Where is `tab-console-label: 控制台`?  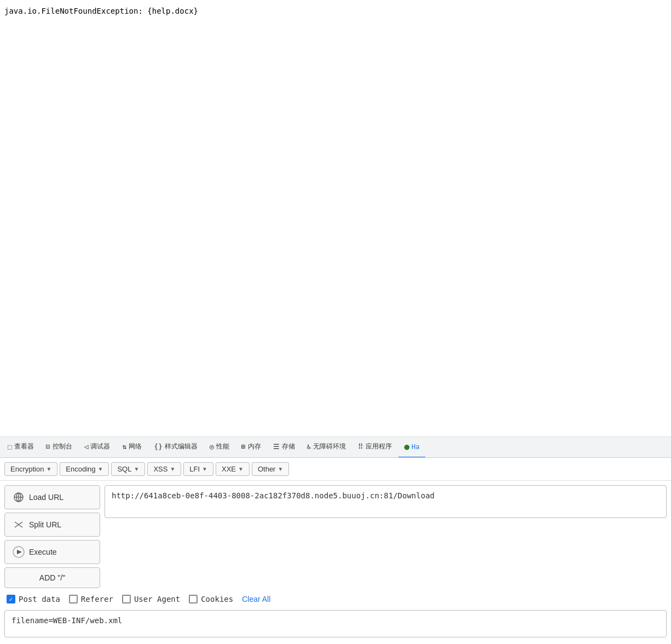 tab-console-label: 控制台 is located at coordinates (62, 447).